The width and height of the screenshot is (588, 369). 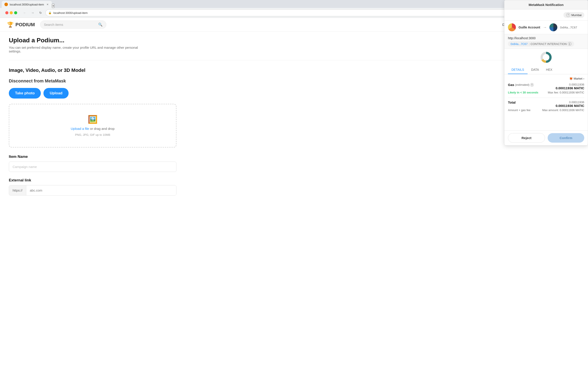 I want to click on tab-details: DETAILS, so click(x=518, y=70).